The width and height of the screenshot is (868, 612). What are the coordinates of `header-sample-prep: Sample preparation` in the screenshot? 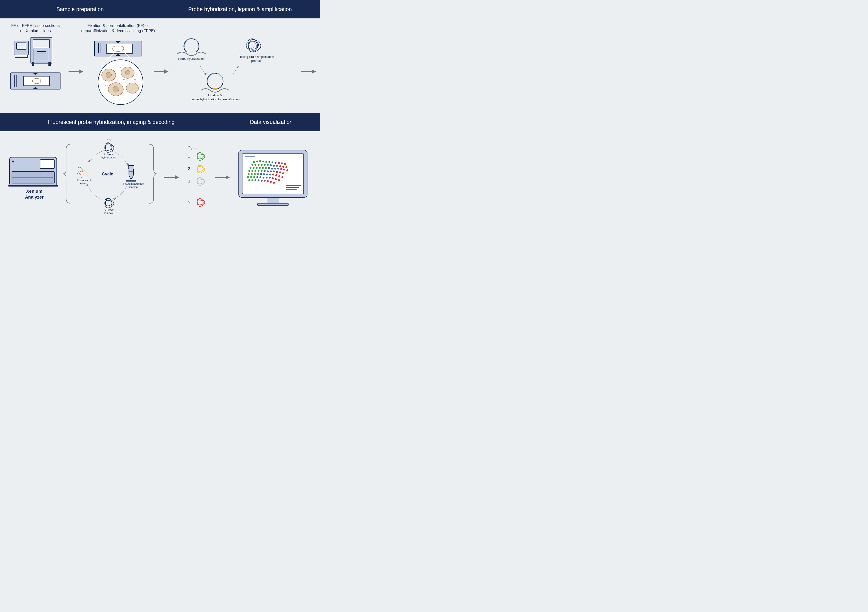 It's located at (80, 9).